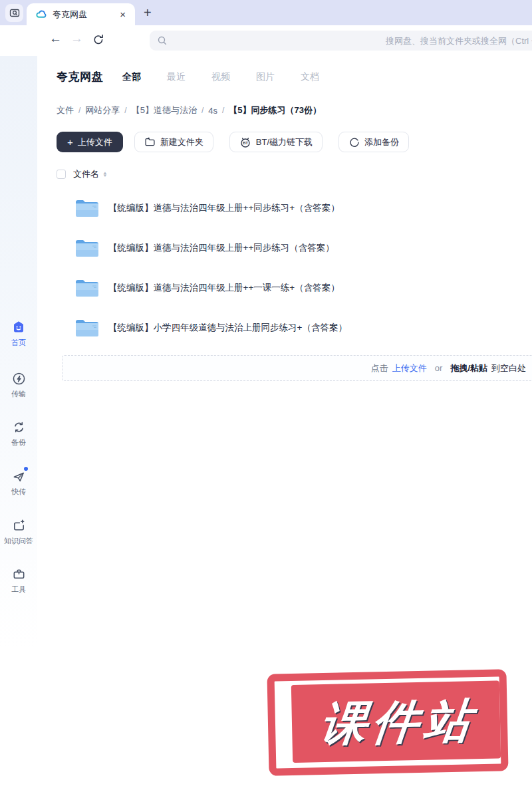 This screenshot has height=798, width=532. Describe the element at coordinates (439, 368) in the screenshot. I see `dropzone-or-text: or` at that location.